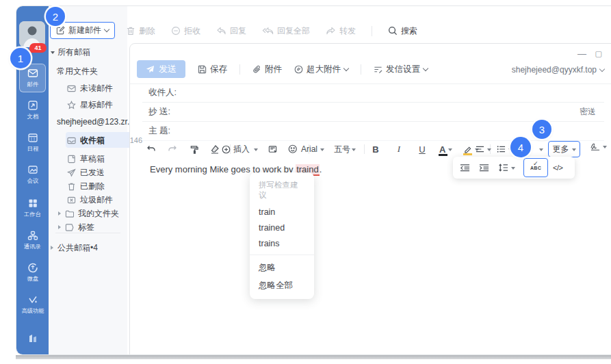 The image size is (611, 364). What do you see at coordinates (401, 70) in the screenshot?
I see `send-settings-button: 发信设置` at bounding box center [401, 70].